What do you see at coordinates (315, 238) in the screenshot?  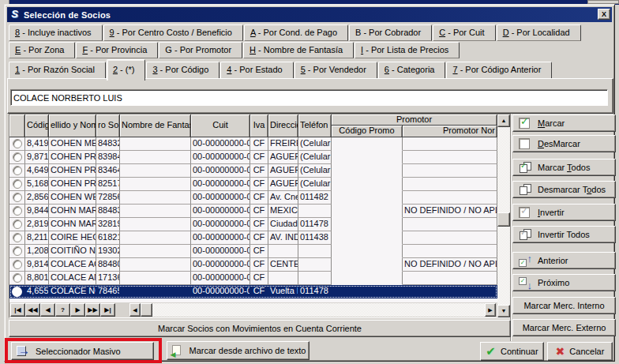 I see `cell-telefono: 011438` at bounding box center [315, 238].